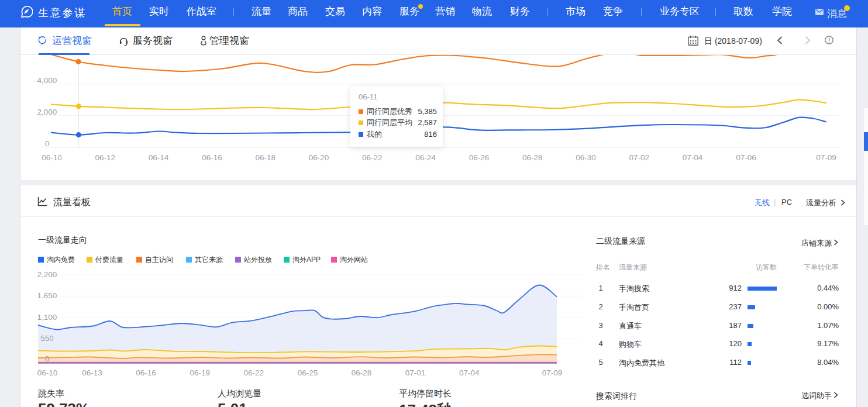 The width and height of the screenshot is (868, 407). I want to click on svg-text: 1,100, so click(47, 317).